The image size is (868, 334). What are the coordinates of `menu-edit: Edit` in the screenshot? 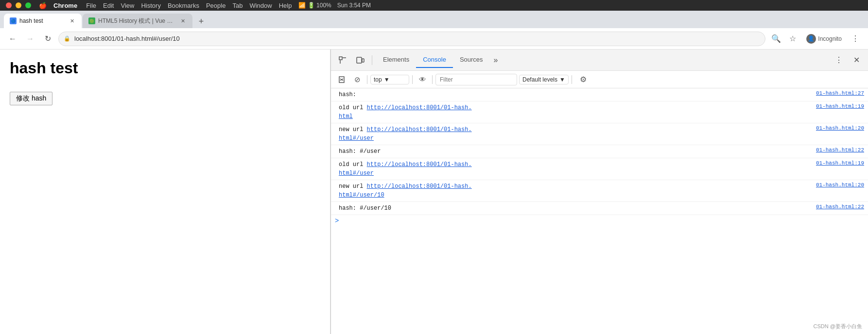 It's located at (108, 6).